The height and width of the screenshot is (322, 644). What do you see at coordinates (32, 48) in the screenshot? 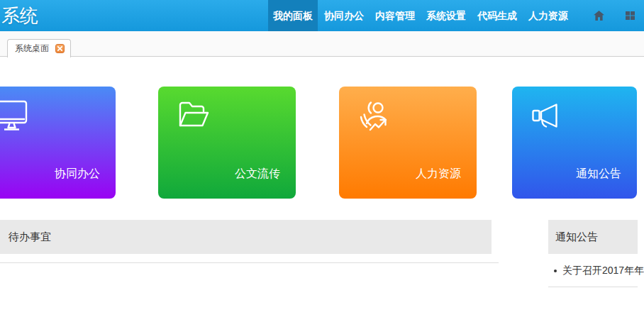
I see `tab-label: 系统桌面` at bounding box center [32, 48].